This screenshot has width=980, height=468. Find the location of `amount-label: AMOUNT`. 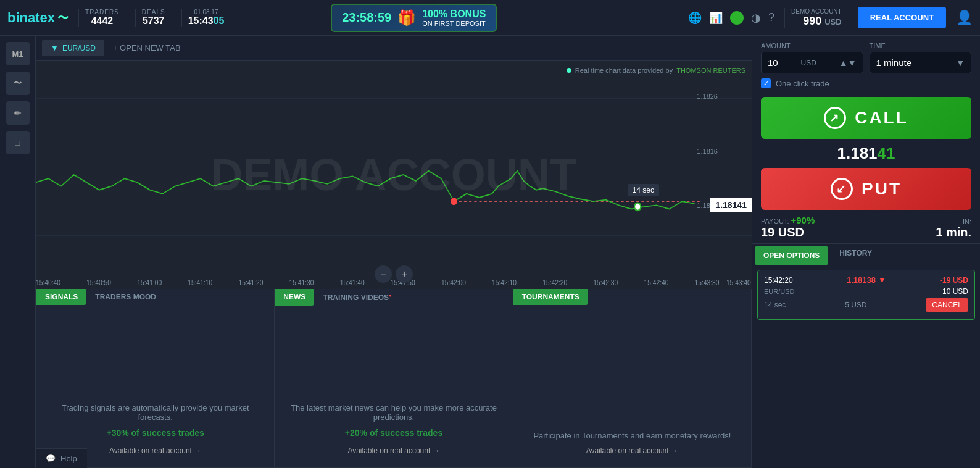

amount-label: AMOUNT is located at coordinates (812, 46).